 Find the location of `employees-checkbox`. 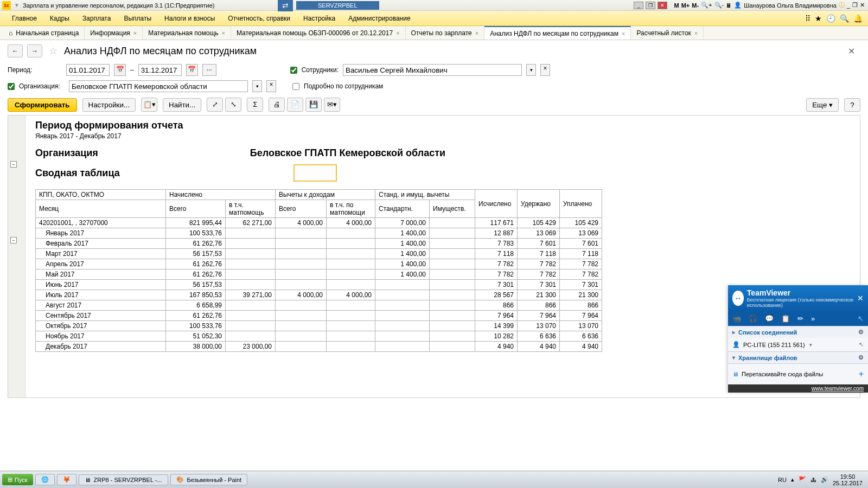

employees-checkbox is located at coordinates (294, 70).